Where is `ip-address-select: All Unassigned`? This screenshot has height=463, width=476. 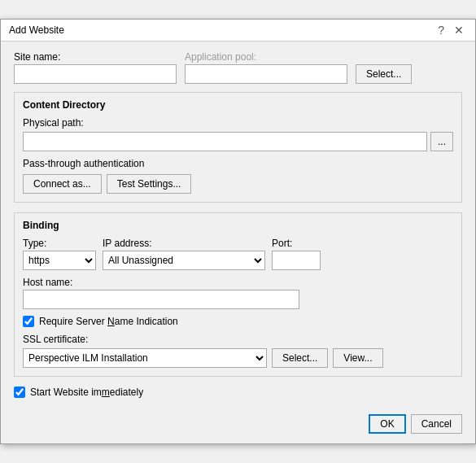 ip-address-select: All Unassigned is located at coordinates (184, 260).